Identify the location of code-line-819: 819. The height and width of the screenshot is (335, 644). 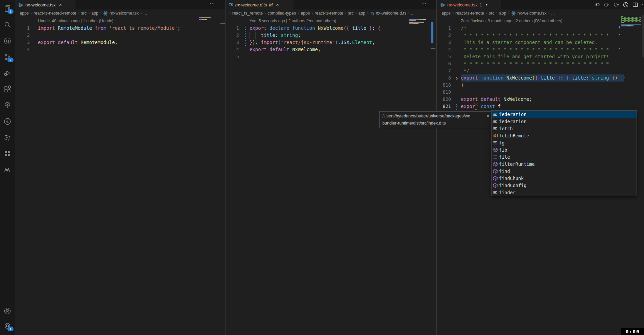
(540, 92).